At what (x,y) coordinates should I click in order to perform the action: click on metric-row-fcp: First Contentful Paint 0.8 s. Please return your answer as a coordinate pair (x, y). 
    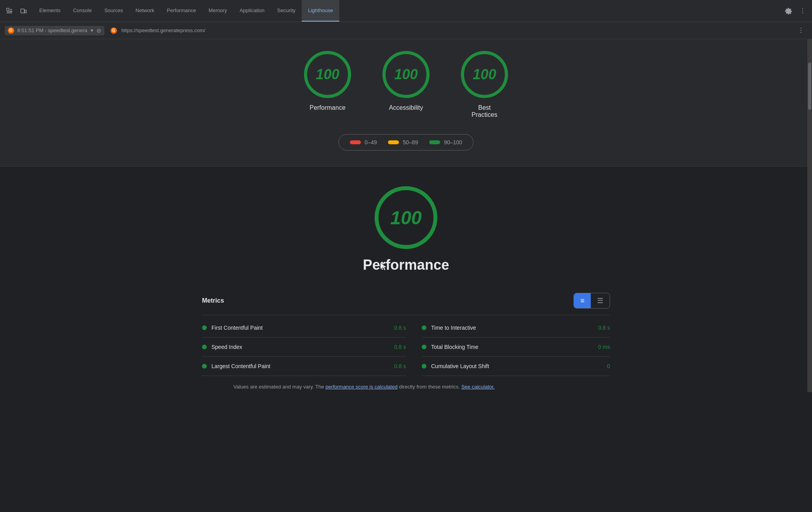
    Looking at the image, I should click on (304, 328).